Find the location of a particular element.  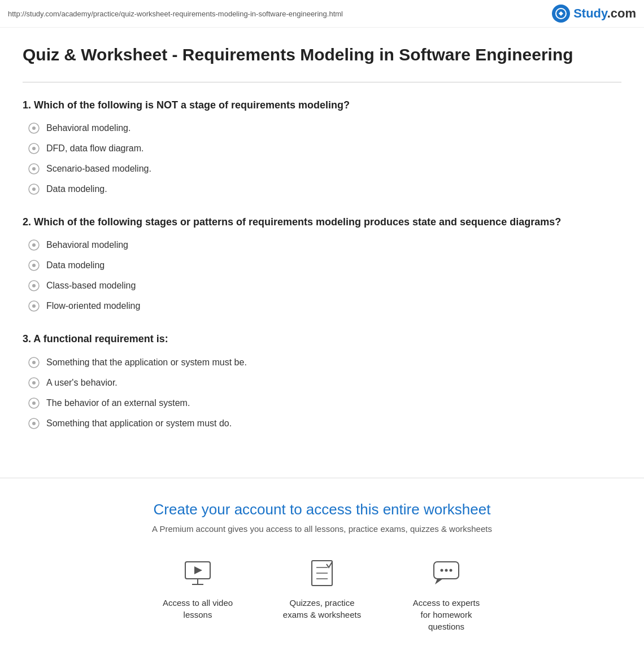

feature-item-2: Quizzes, practice exams & worksheets is located at coordinates (322, 594).